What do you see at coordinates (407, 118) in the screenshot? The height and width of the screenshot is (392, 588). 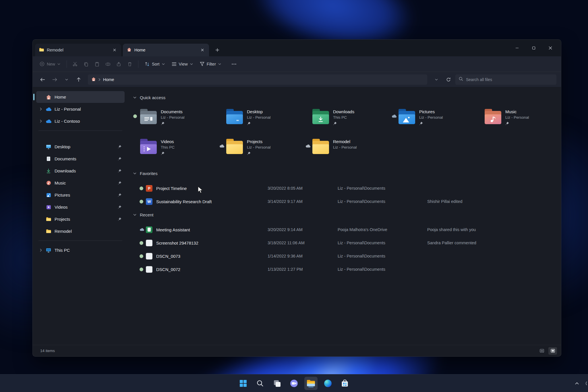 I see `pictures-folder-icon` at bounding box center [407, 118].